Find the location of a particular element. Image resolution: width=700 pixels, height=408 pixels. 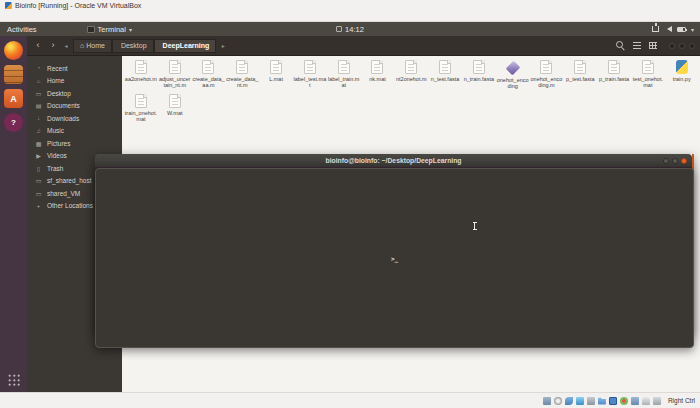

file-item: train.py is located at coordinates (682, 74).